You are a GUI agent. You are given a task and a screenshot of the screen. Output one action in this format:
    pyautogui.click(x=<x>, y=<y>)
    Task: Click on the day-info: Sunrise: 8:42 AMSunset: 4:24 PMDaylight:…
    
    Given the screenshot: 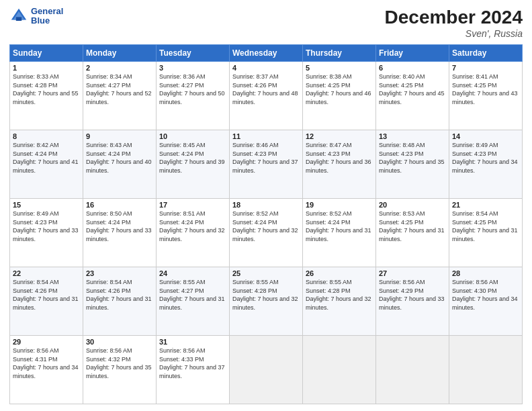 What is the action you would take?
    pyautogui.click(x=46, y=158)
    